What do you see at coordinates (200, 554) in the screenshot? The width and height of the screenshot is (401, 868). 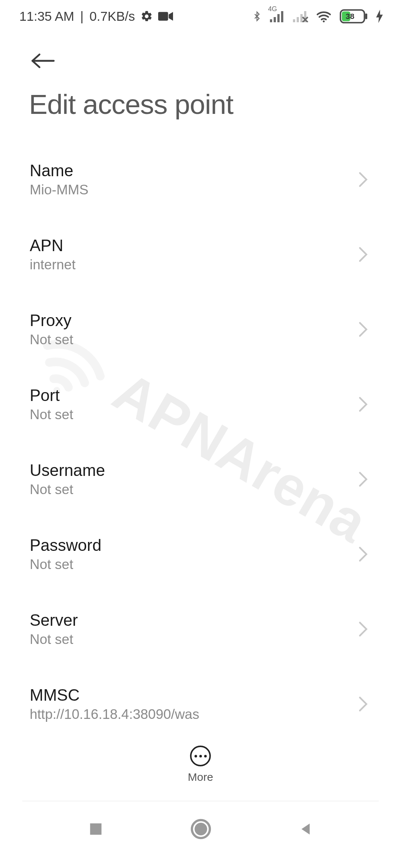 I see `row-password: Password Not set` at bounding box center [200, 554].